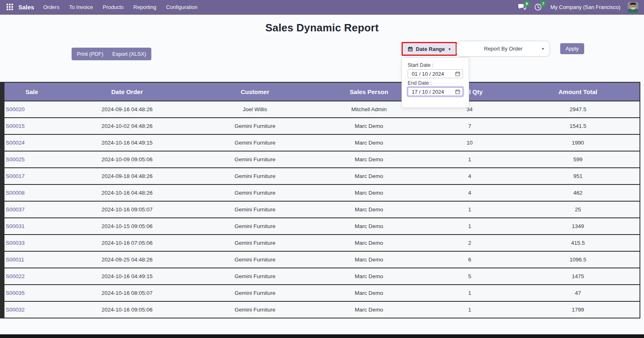 The height and width of the screenshot is (338, 644). I want to click on company-switcher: My Company (San Francisco), so click(585, 7).